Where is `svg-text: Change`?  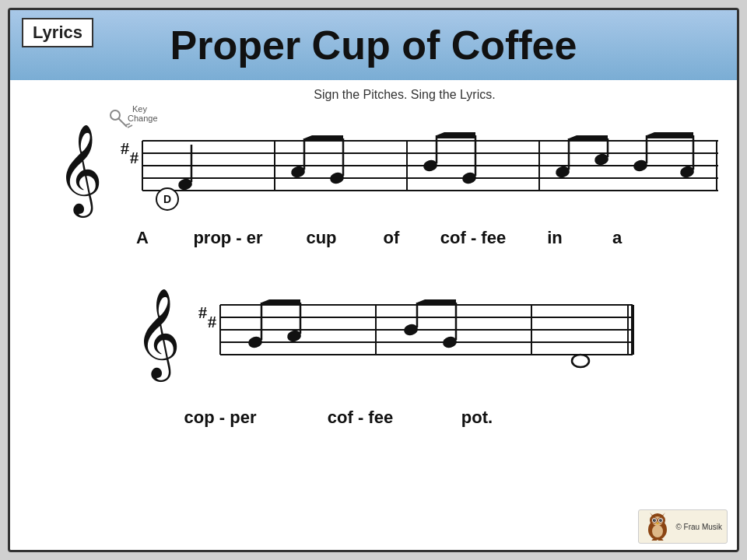
svg-text: Change is located at coordinates (143, 118).